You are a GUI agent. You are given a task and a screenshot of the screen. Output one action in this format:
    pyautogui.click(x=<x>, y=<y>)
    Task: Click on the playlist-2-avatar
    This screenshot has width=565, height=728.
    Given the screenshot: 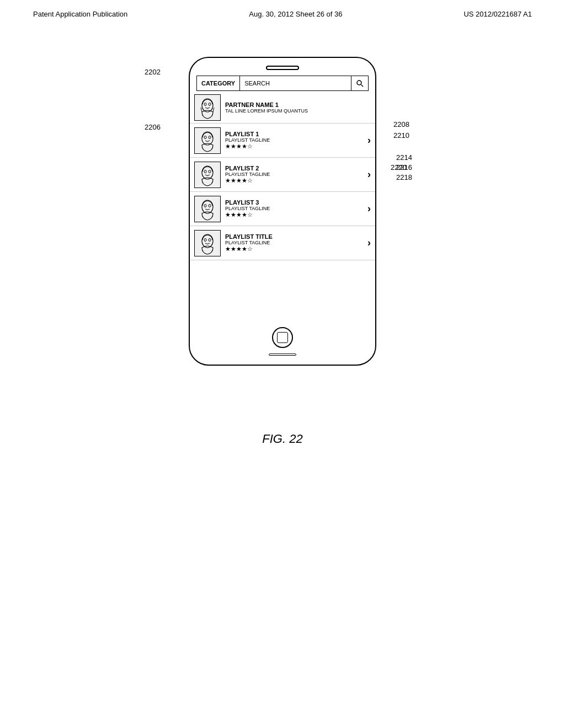 What is the action you would take?
    pyautogui.click(x=207, y=175)
    